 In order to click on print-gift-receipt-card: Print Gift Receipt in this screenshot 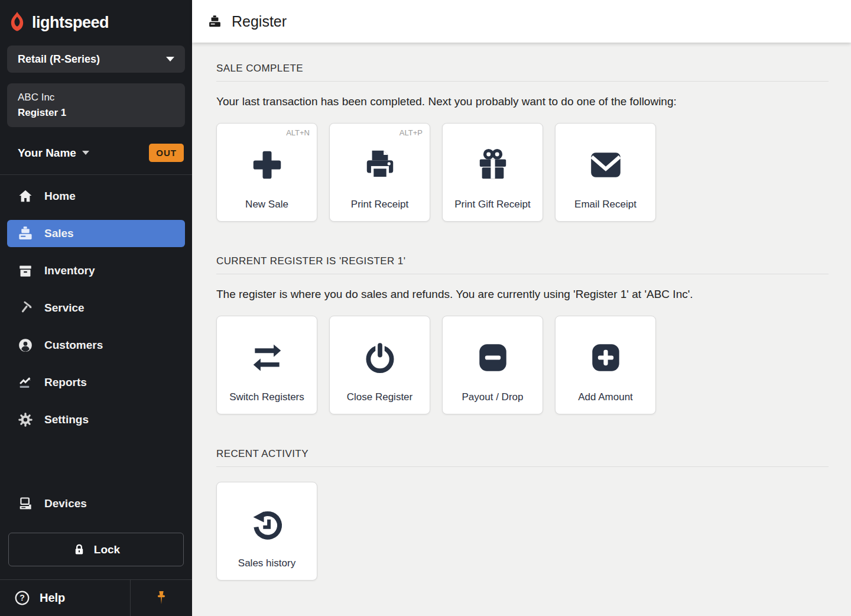, I will do `click(493, 173)`.